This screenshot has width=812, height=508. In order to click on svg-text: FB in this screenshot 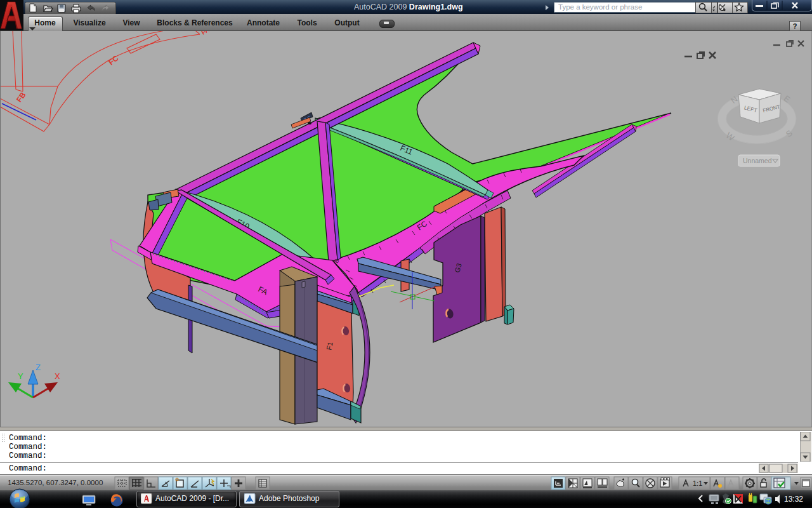, I will do `click(22, 97)`.